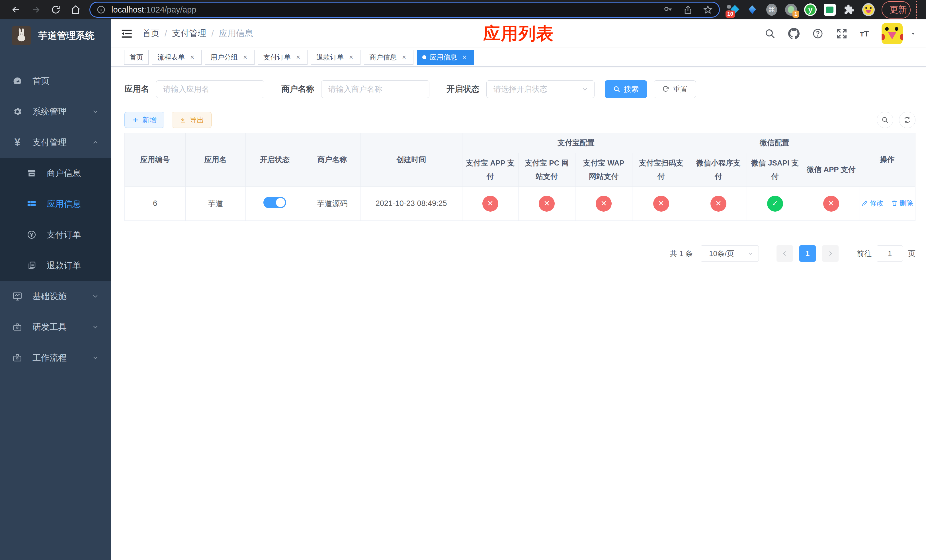 Image resolution: width=926 pixels, height=560 pixels. I want to click on yen-circle-icon, so click(32, 235).